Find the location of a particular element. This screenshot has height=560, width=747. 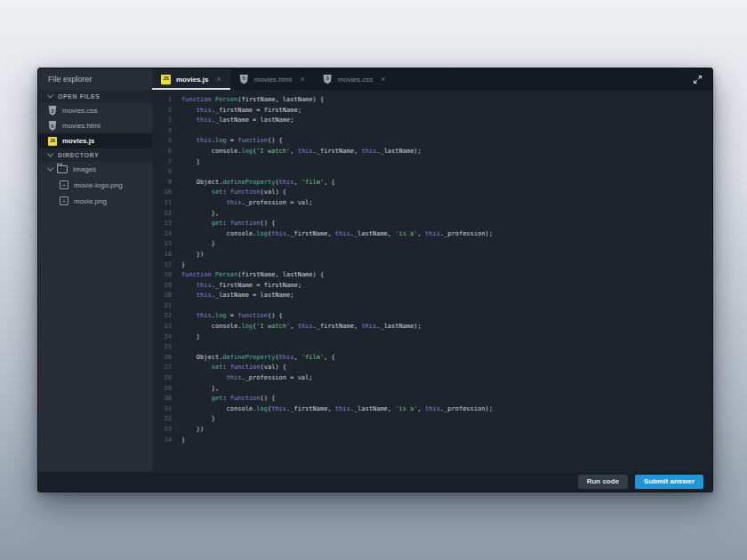

line-number: 11 is located at coordinates (162, 204).